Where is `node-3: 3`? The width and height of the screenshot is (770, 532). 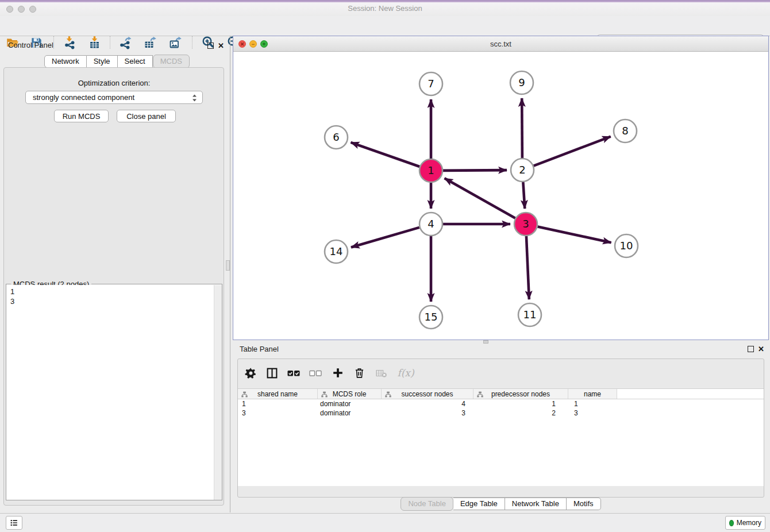 node-3: 3 is located at coordinates (526, 224).